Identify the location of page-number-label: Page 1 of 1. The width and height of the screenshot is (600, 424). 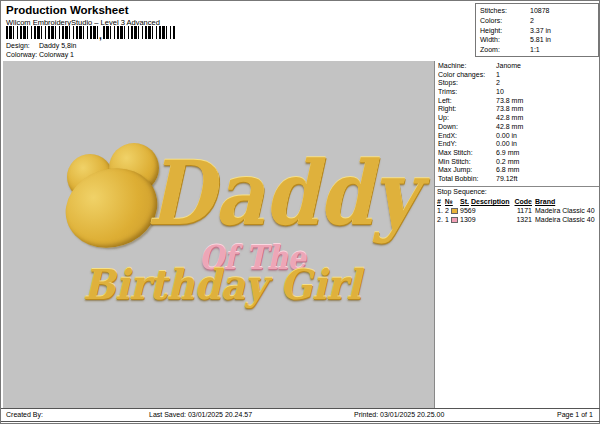
(575, 414).